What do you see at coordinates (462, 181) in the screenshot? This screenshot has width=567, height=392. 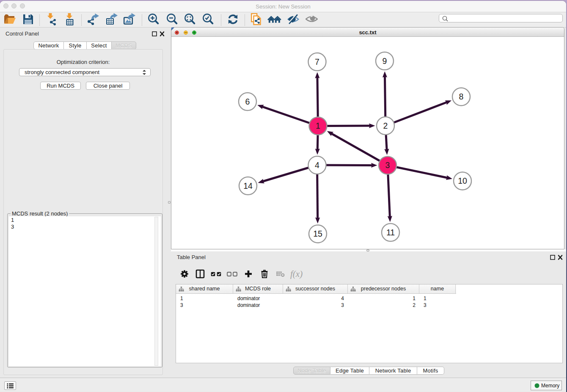 I see `svg-text: 10` at bounding box center [462, 181].